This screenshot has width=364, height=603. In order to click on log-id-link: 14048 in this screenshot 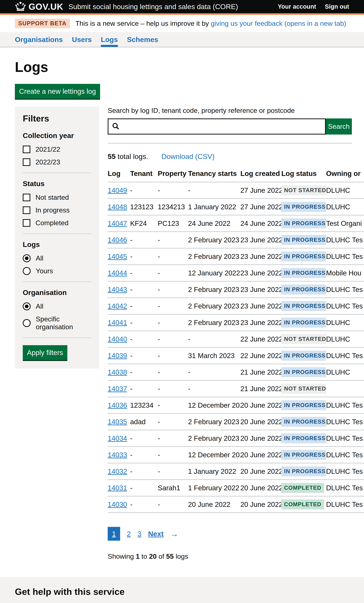, I will do `click(117, 207)`.